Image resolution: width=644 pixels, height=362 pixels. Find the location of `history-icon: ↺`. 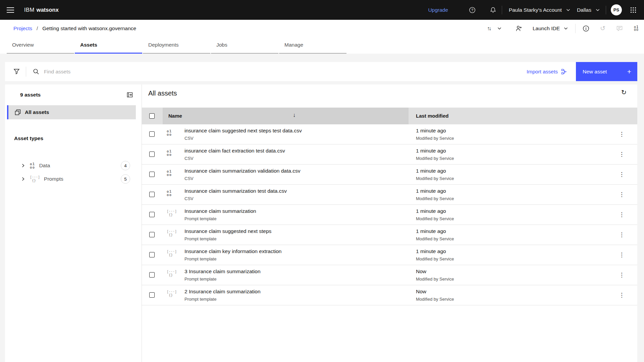

history-icon: ↺ is located at coordinates (603, 28).